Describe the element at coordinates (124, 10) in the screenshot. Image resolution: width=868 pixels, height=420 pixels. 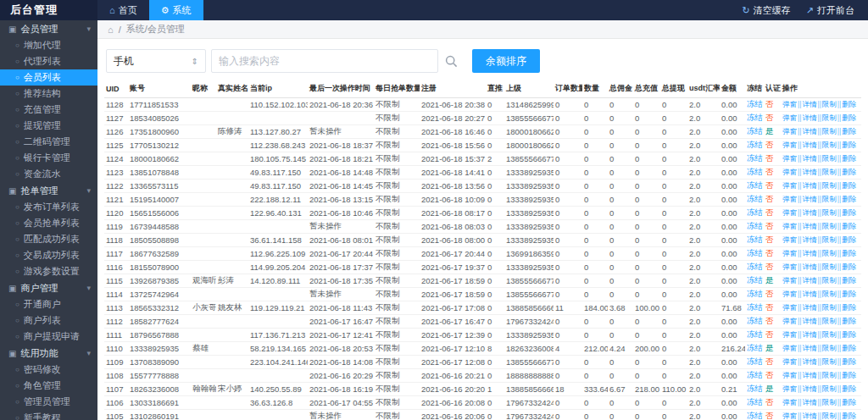
I see `tab-home: ⌂ 首页` at that location.